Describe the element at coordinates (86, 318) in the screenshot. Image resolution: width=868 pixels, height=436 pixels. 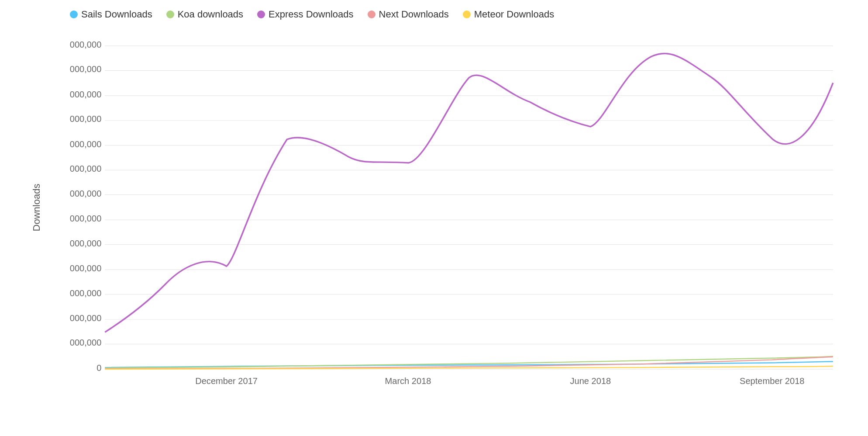
I see `y-tick-4m: 4,000,000` at that location.